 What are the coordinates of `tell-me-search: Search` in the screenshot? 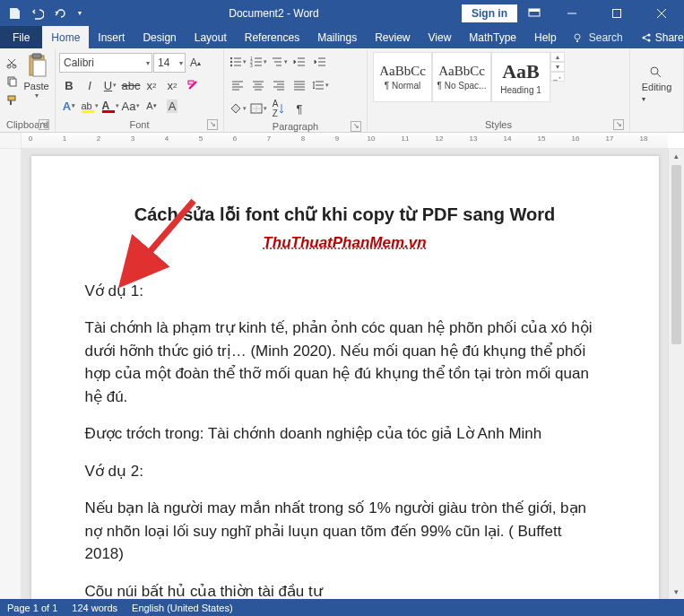 It's located at (598, 38).